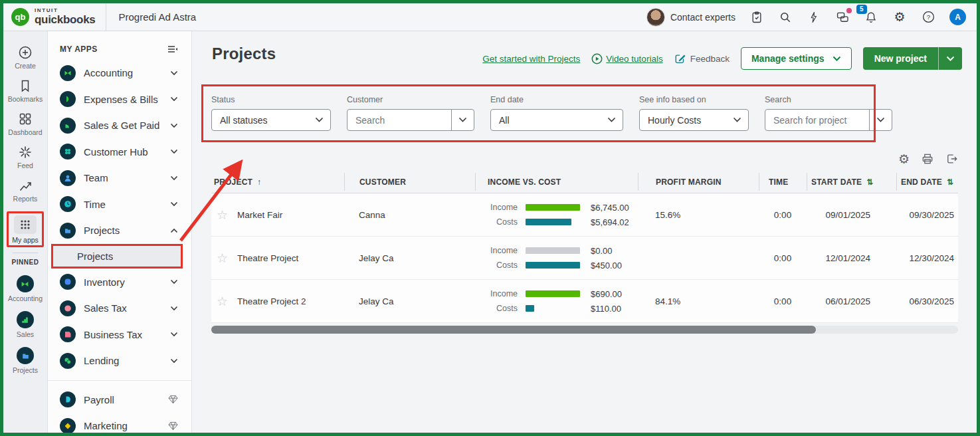 Image resolution: width=980 pixels, height=436 pixels. What do you see at coordinates (127, 73) in the screenshot?
I see `app-label: Accounting` at bounding box center [127, 73].